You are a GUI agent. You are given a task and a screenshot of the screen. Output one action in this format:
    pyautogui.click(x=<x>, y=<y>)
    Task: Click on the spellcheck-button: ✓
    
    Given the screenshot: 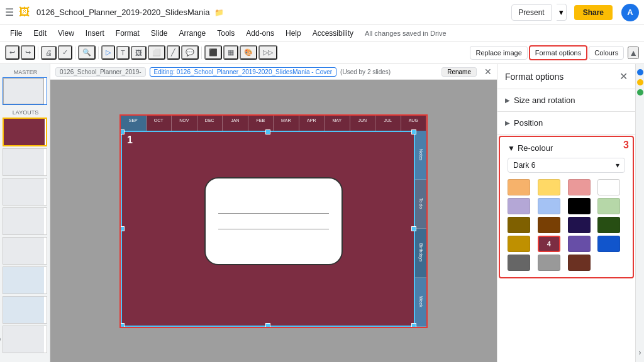 What is the action you would take?
    pyautogui.click(x=65, y=53)
    